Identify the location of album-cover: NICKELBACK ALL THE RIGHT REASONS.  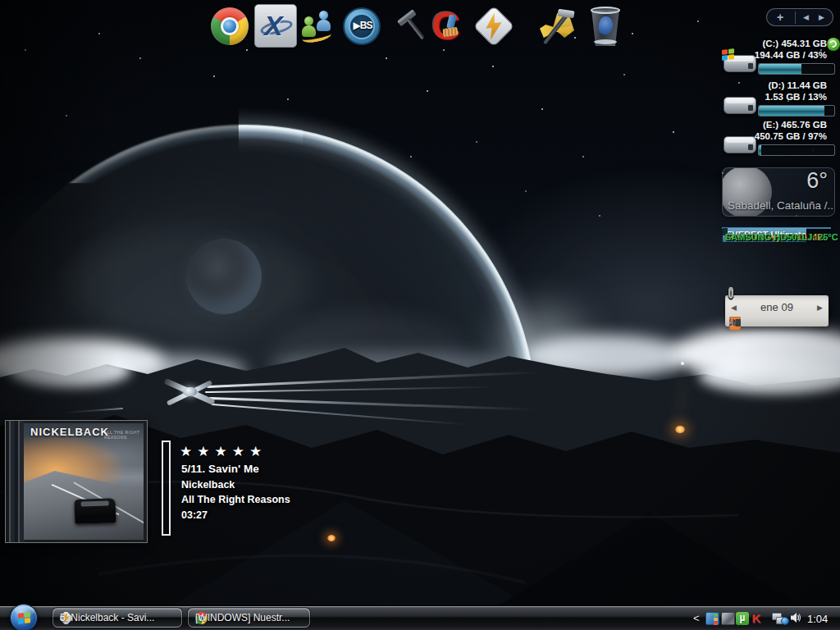
(76, 482).